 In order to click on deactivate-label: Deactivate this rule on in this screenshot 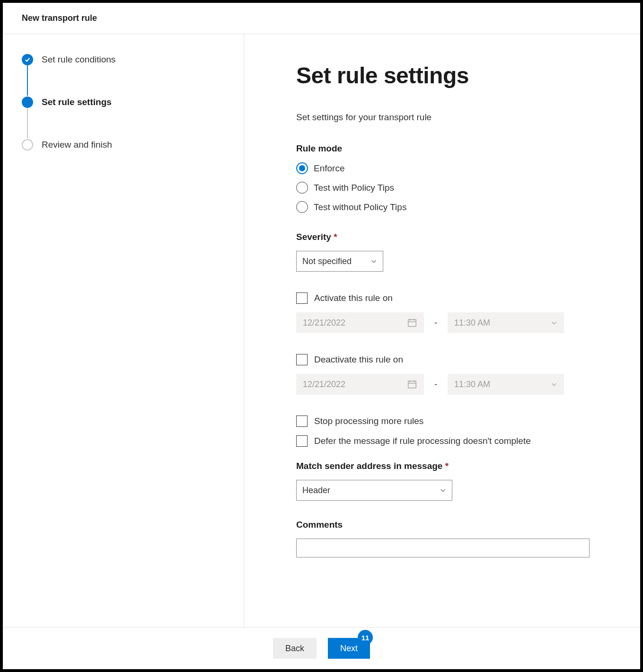, I will do `click(359, 360)`.